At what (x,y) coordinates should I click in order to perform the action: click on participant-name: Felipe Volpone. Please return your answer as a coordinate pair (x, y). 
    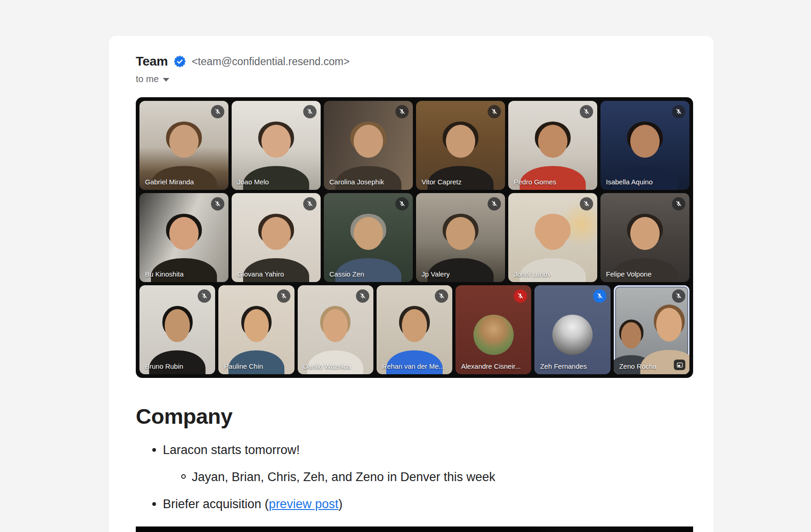
    Looking at the image, I should click on (628, 274).